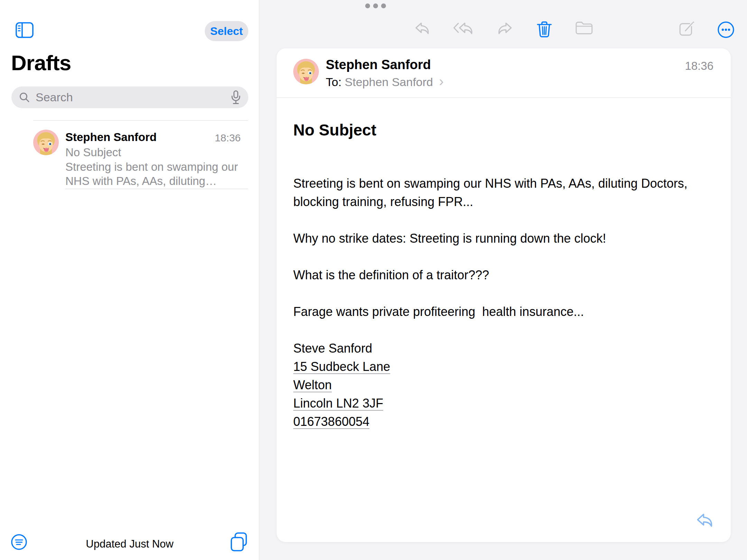 The height and width of the screenshot is (560, 747). I want to click on select-button-label: Select, so click(227, 31).